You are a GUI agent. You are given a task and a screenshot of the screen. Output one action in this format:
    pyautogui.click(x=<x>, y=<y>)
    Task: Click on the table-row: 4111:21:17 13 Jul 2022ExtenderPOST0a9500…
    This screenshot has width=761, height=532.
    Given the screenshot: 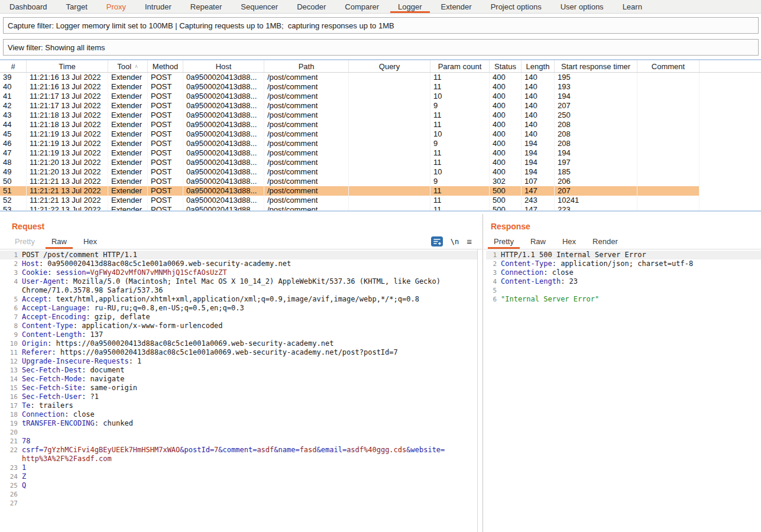 What is the action you would take?
    pyautogui.click(x=350, y=96)
    